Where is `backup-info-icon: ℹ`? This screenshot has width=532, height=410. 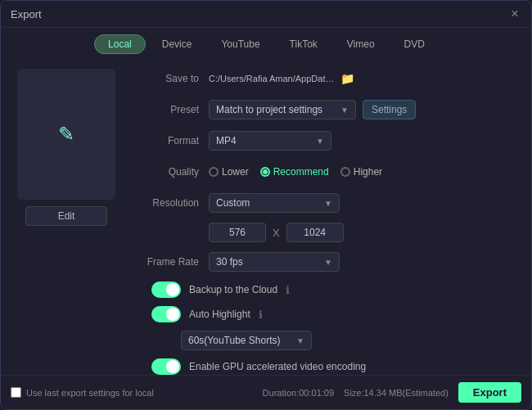
backup-info-icon: ℹ is located at coordinates (288, 290).